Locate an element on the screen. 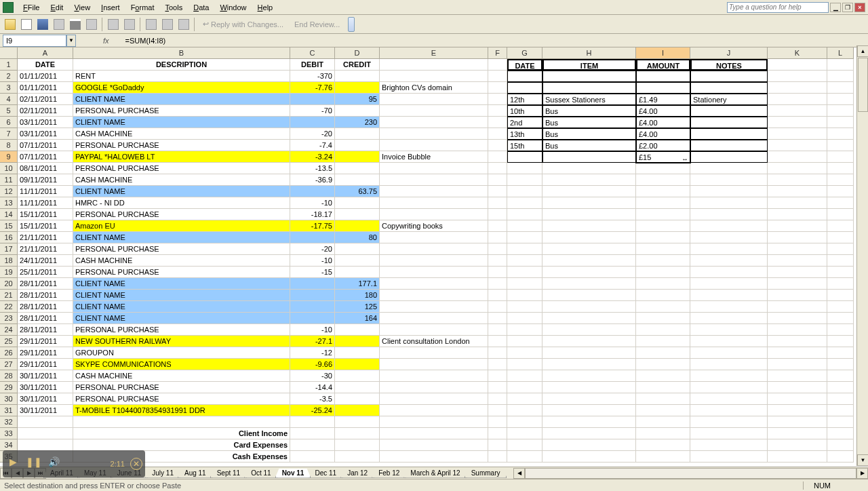 Image resolution: width=868 pixels, height=491 pixels. row-header-25: 25 is located at coordinates (9, 342).